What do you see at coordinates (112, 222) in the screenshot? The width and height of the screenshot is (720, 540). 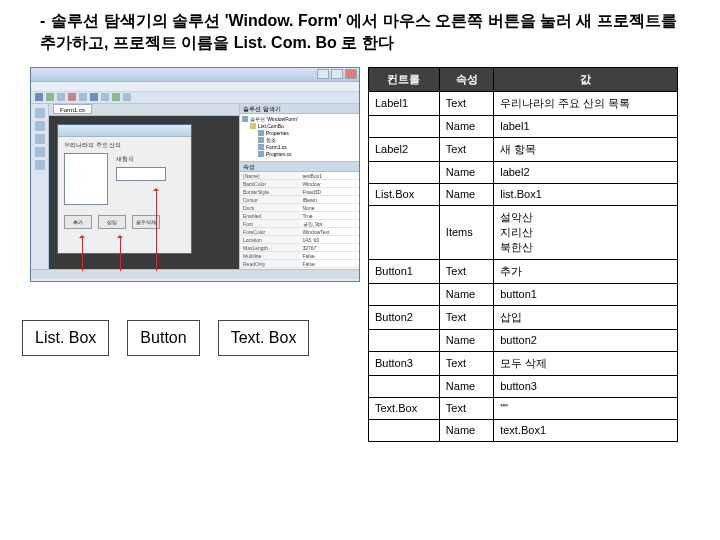 I see `mock-btn-insert: 삽입` at bounding box center [112, 222].